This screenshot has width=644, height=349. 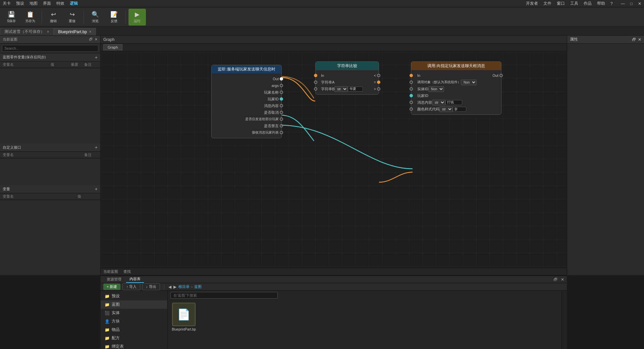 What do you see at coordinates (184, 314) in the screenshot?
I see `asset-blueprint-part-thumb: 📄` at bounding box center [184, 314].